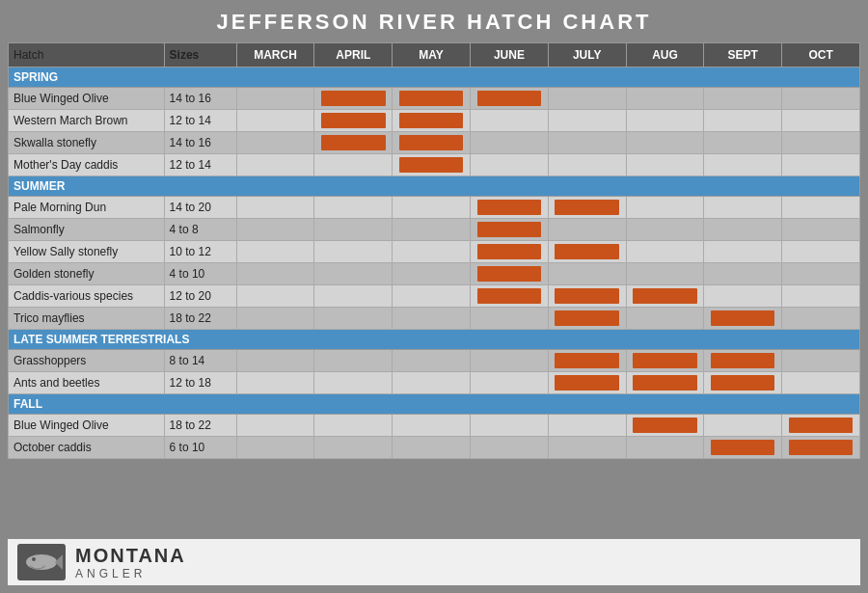  What do you see at coordinates (201, 447) in the screenshot?
I see `hatch-sizes: 6 to 10` at bounding box center [201, 447].